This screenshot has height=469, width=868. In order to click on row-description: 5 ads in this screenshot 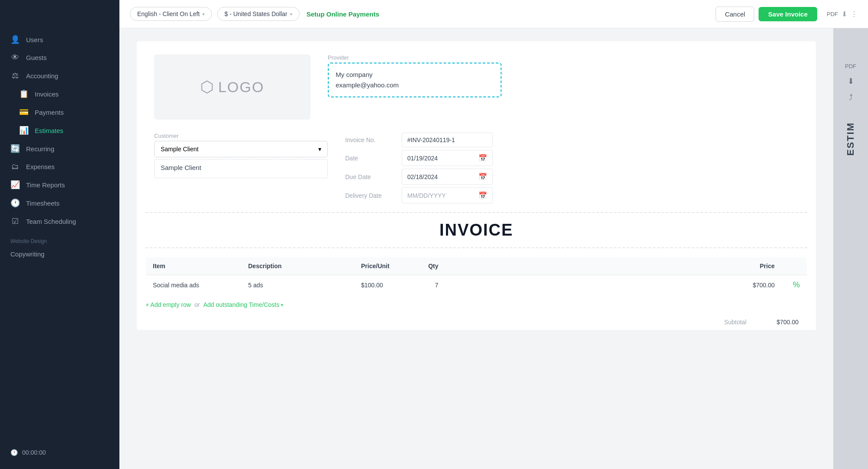, I will do `click(298, 285)`.